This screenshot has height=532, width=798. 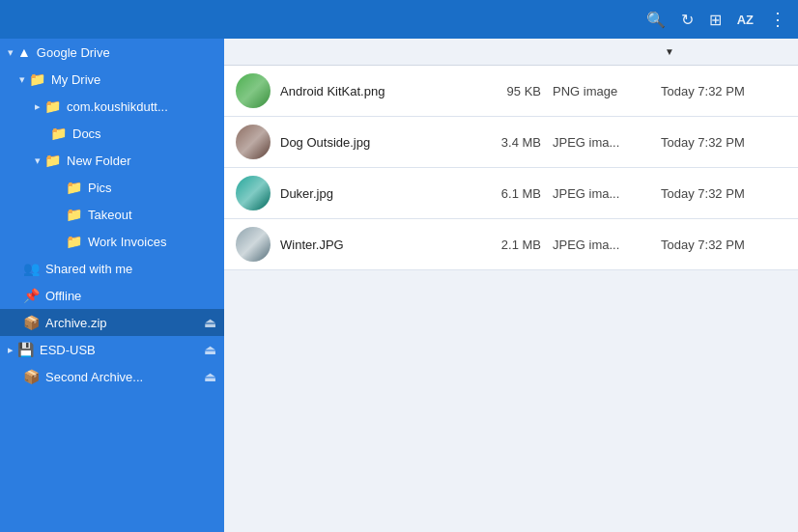 I want to click on sidebar-label-work-invoices: Work Invoices, so click(x=128, y=241).